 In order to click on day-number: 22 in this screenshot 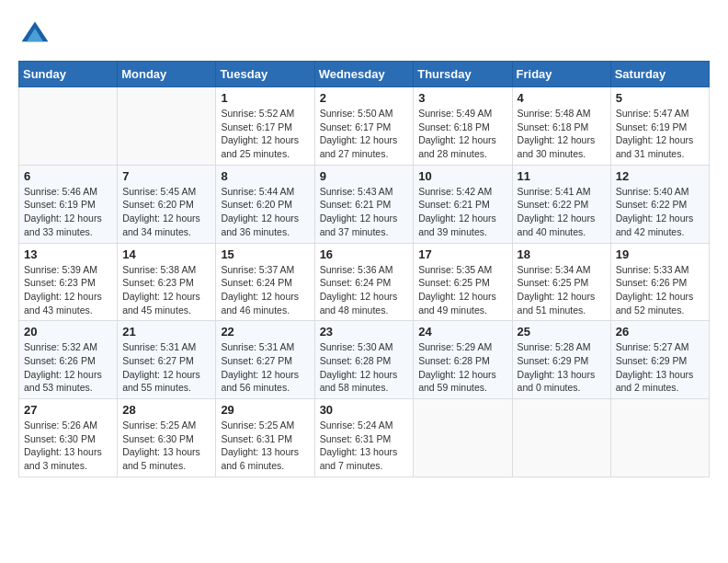, I will do `click(265, 331)`.